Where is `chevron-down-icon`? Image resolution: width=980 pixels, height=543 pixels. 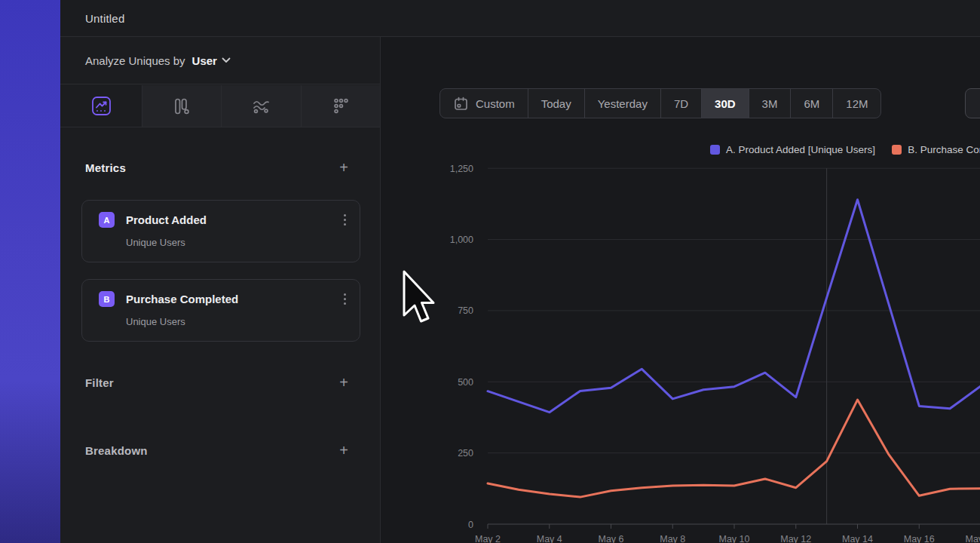 chevron-down-icon is located at coordinates (226, 60).